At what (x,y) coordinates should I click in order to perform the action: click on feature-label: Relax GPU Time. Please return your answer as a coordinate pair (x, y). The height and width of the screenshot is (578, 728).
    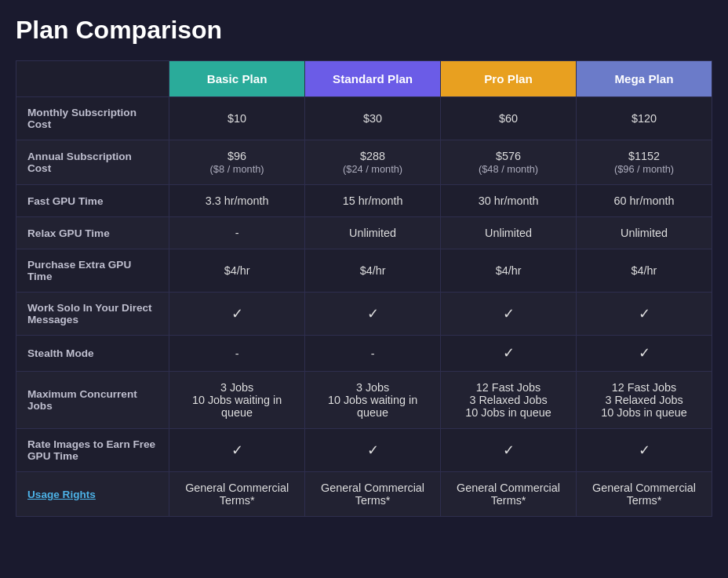
    Looking at the image, I should click on (93, 234).